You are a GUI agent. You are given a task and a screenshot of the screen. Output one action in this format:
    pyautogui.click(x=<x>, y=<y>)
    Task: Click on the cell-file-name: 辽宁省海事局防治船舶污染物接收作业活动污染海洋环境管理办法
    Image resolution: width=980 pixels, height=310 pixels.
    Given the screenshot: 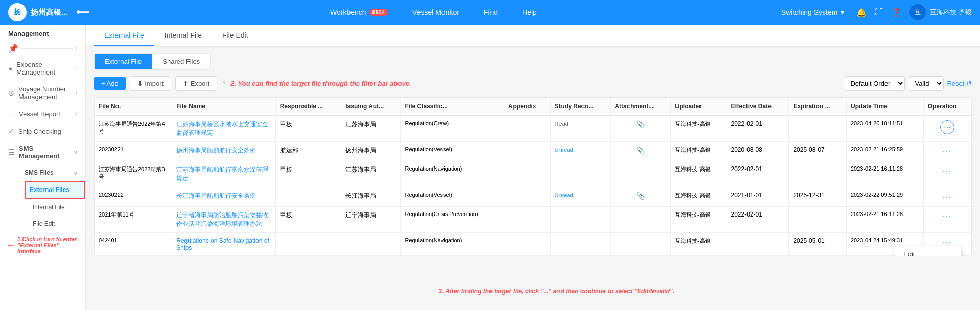 What is the action you would take?
    pyautogui.click(x=224, y=220)
    